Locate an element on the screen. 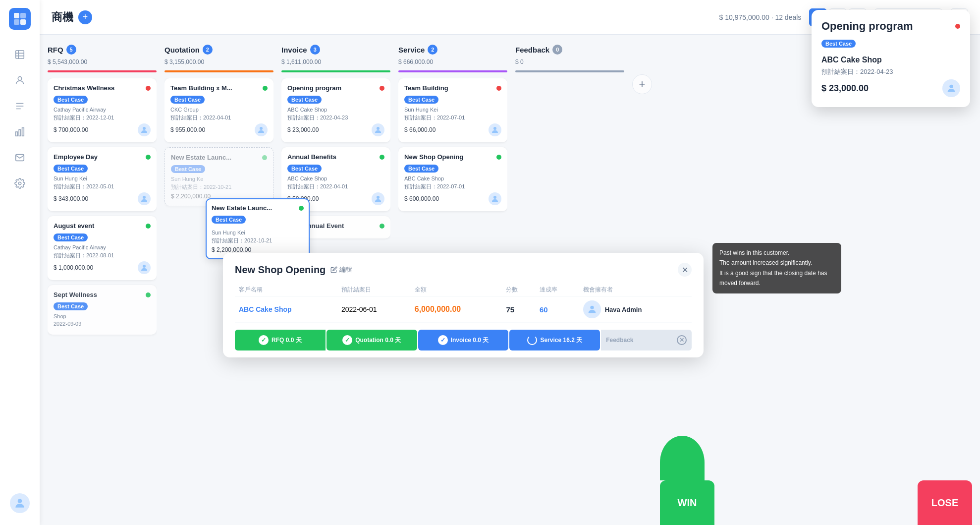 This screenshot has width=980, height=525. lose-column: LOSE is located at coordinates (945, 285).